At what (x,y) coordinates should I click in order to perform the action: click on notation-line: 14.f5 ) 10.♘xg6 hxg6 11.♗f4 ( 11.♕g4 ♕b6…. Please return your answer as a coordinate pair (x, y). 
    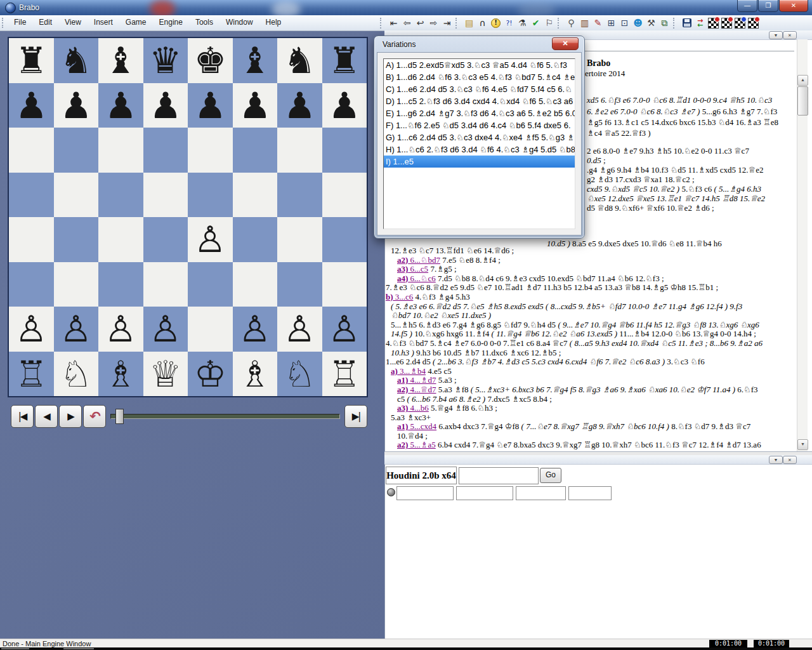
    Looking at the image, I should click on (592, 334).